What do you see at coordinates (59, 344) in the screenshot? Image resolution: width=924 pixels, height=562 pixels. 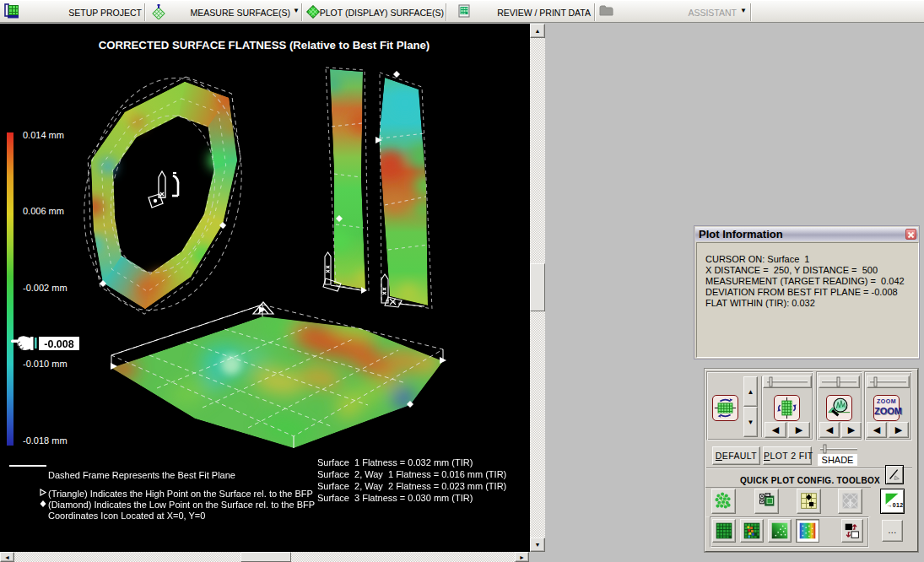 I see `svg-text: -0.008` at bounding box center [59, 344].